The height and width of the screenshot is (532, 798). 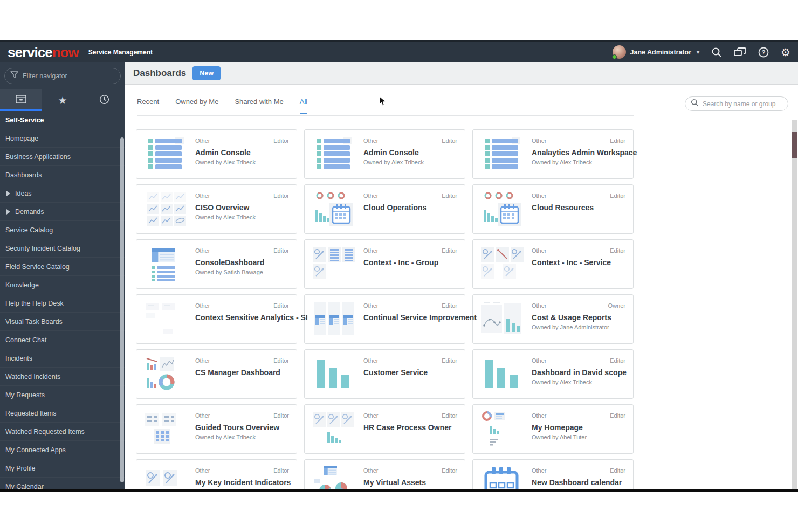 What do you see at coordinates (166, 264) in the screenshot?
I see `table-list-icon` at bounding box center [166, 264].